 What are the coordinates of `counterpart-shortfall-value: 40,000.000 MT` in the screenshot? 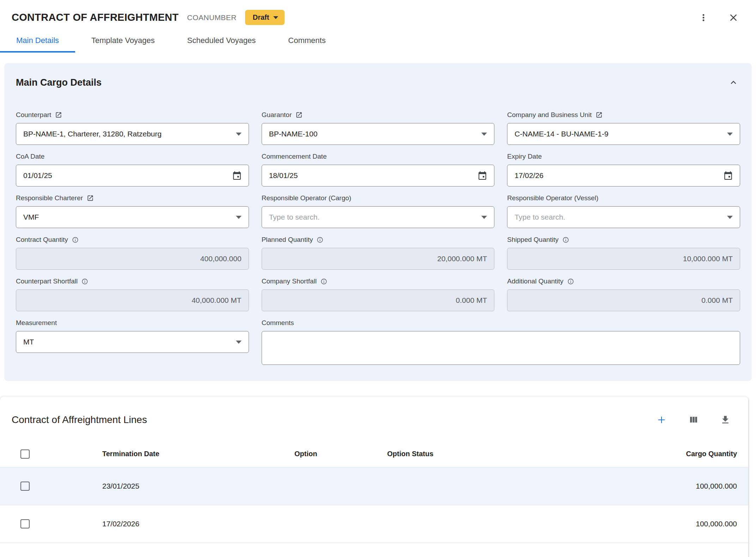 It's located at (217, 300).